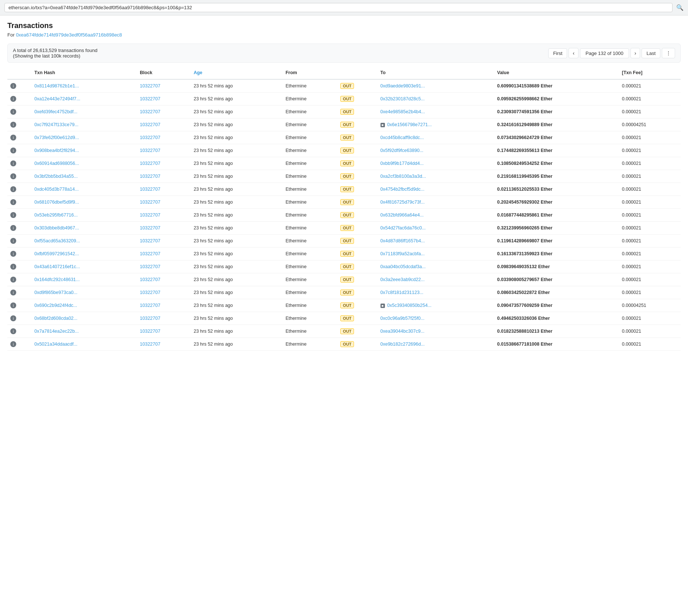 Image resolution: width=688 pixels, height=616 pixels. Describe the element at coordinates (57, 202) in the screenshot. I see `txn-hash-link: 0x681076dbef5d9f9...` at that location.